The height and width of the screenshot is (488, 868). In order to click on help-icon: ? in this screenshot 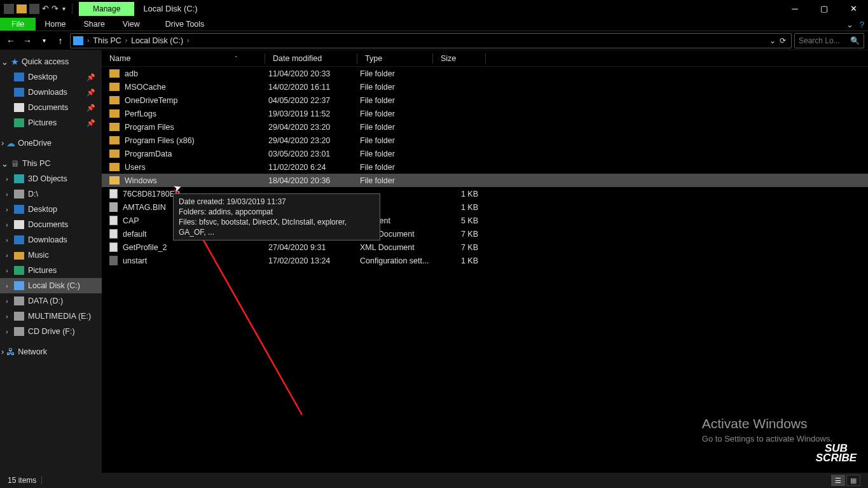, I will do `click(862, 24)`.